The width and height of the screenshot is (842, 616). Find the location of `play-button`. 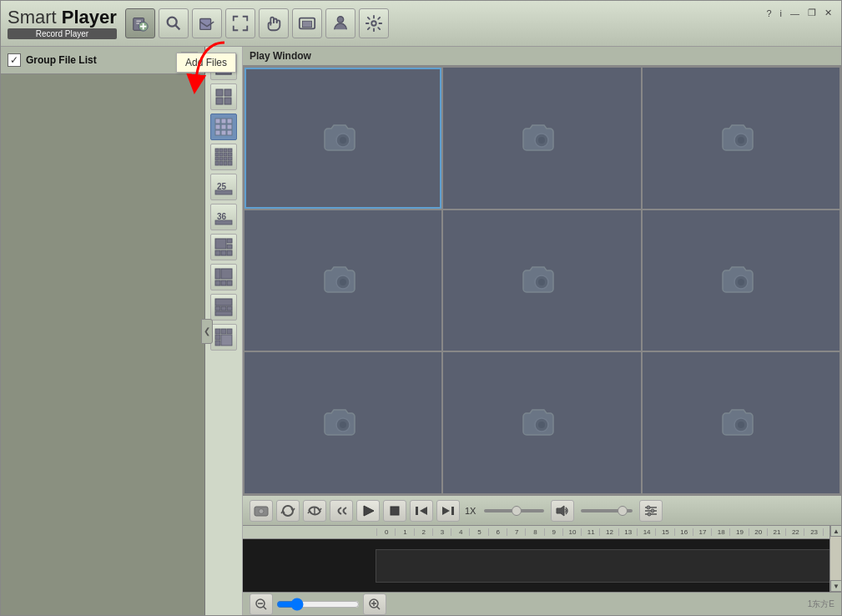

play-button is located at coordinates (368, 511).